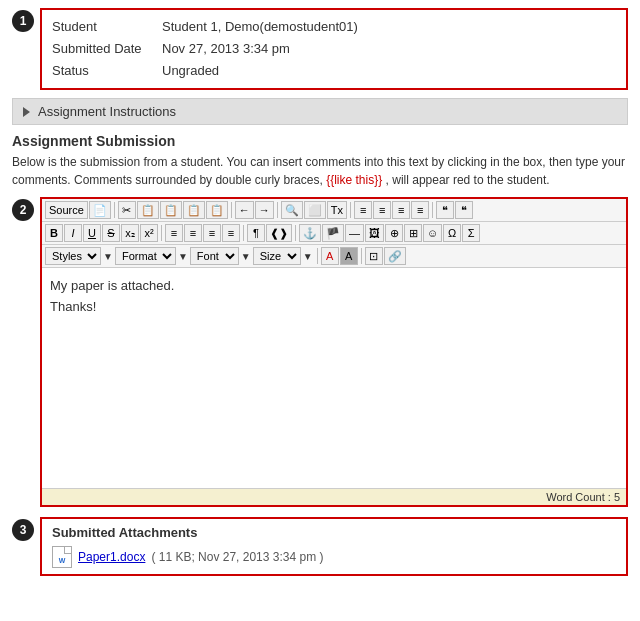 The width and height of the screenshot is (640, 621). I want to click on section-3-wrapper: 3 Submitted Attachments W Paper1.docx ( …, so click(320, 546).